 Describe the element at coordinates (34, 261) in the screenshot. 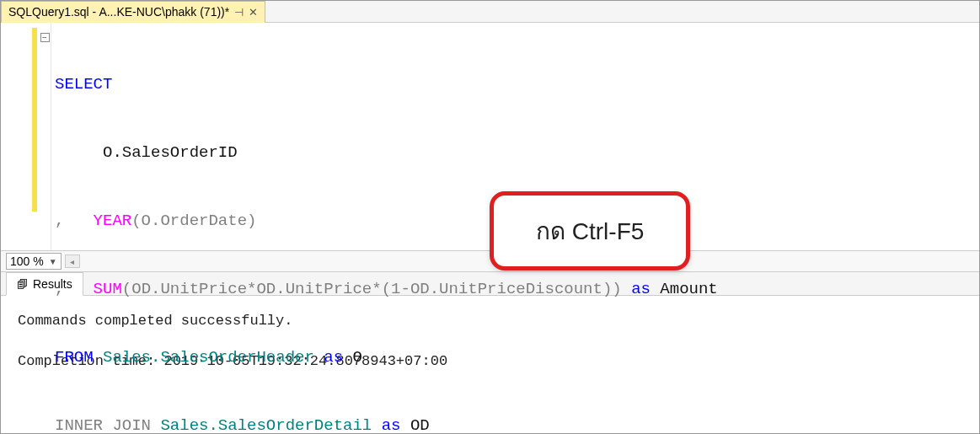

I see `zoom-dropdown: 100 % ▼` at that location.